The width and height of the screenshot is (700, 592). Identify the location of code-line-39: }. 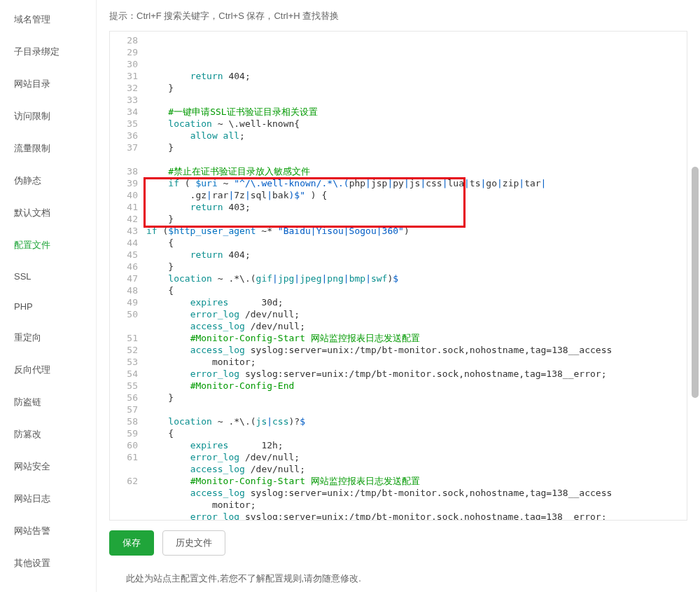
(415, 219).